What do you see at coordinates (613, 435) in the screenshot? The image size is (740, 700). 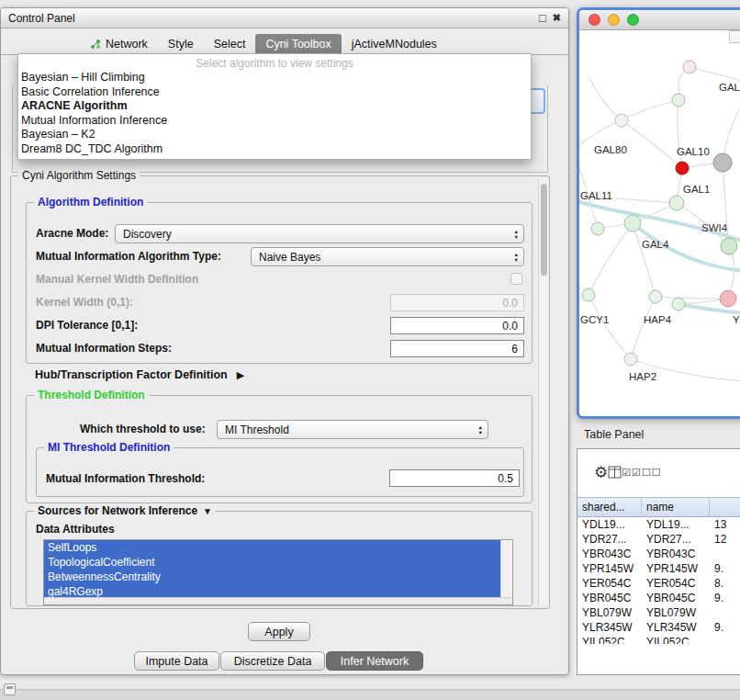 I see `table-panel-title: Table Panel` at bounding box center [613, 435].